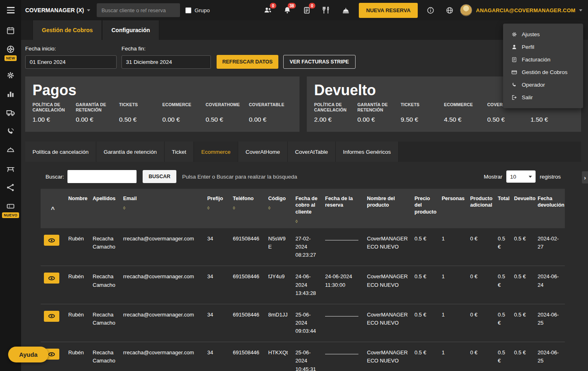 The height and width of the screenshot is (371, 588). Describe the element at coordinates (71, 62) in the screenshot. I see `fecha-inicio-input` at that location.